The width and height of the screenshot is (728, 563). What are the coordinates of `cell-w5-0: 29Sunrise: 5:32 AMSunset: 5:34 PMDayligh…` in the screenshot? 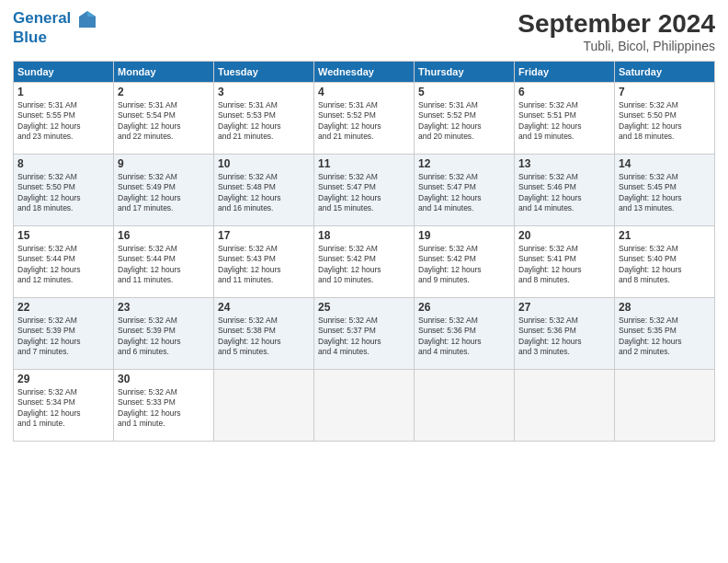 It's located at (64, 406).